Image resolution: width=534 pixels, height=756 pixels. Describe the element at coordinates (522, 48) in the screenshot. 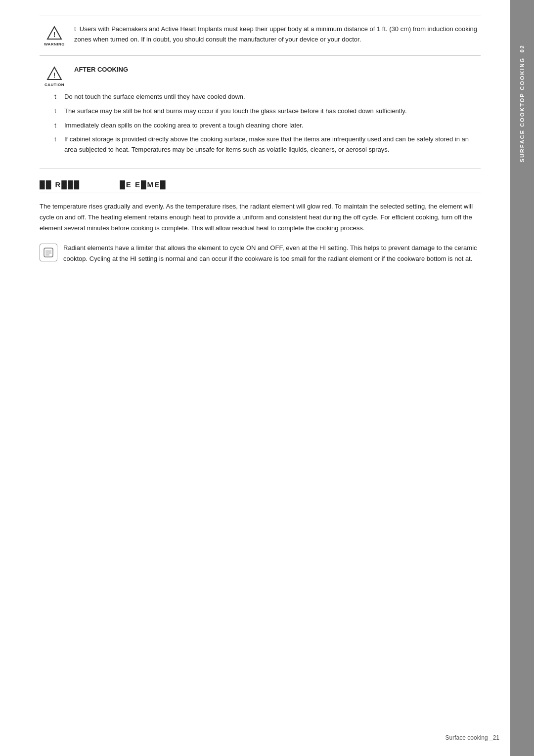

I see `chapter-number: 02` at that location.